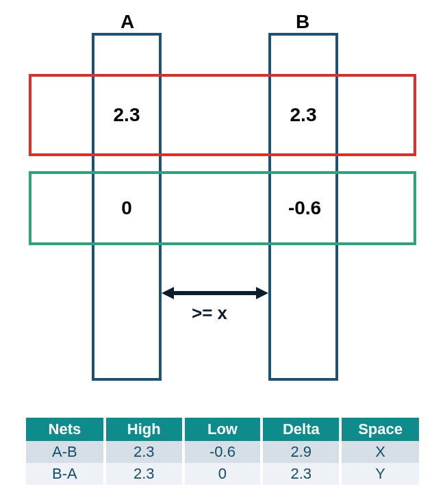 The image size is (445, 504). What do you see at coordinates (222, 115) in the screenshot?
I see `red-row-rect` at bounding box center [222, 115].